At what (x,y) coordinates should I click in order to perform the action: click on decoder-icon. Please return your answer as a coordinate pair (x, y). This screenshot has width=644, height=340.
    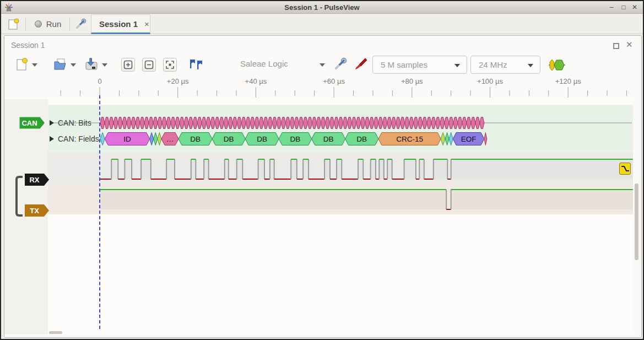
    Looking at the image, I should click on (557, 65).